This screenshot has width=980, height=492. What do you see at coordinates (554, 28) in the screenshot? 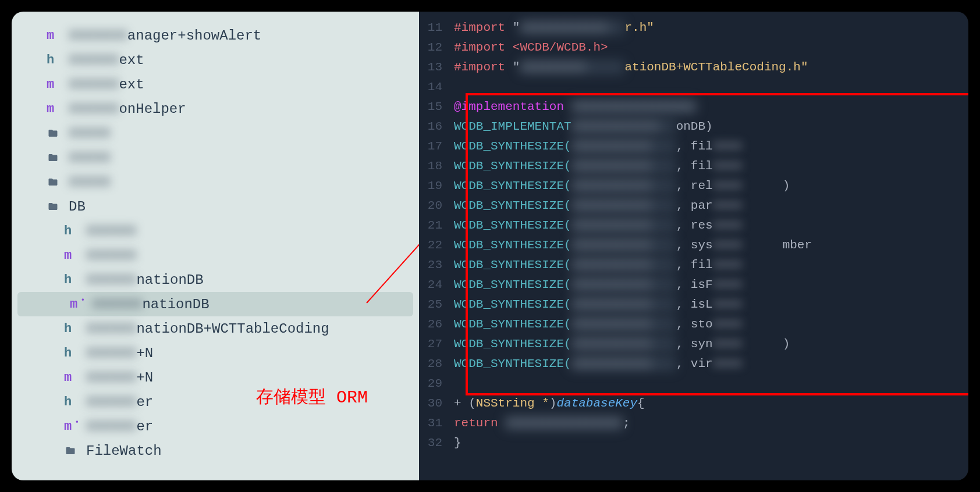
I see `code-content: #import "XXXXXXXXXXXXr.h"` at bounding box center [554, 28].